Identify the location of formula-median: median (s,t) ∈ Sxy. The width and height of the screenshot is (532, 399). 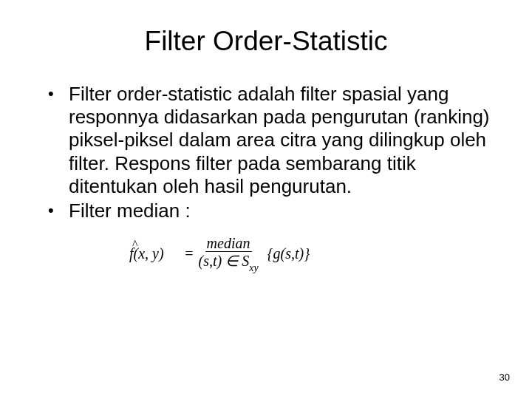
(229, 254).